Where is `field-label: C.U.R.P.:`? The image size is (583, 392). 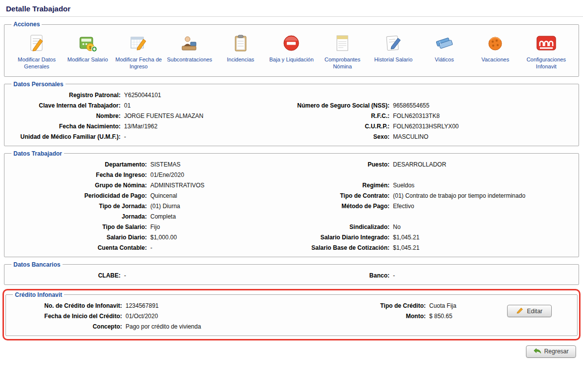 field-label: C.U.R.P.: is located at coordinates (340, 127).